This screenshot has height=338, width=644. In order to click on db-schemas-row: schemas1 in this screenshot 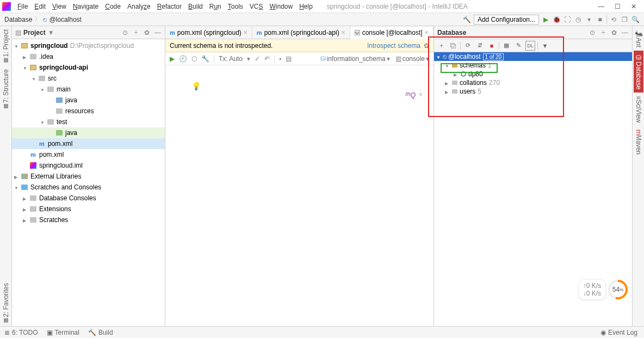, I will do `click(533, 65)`.